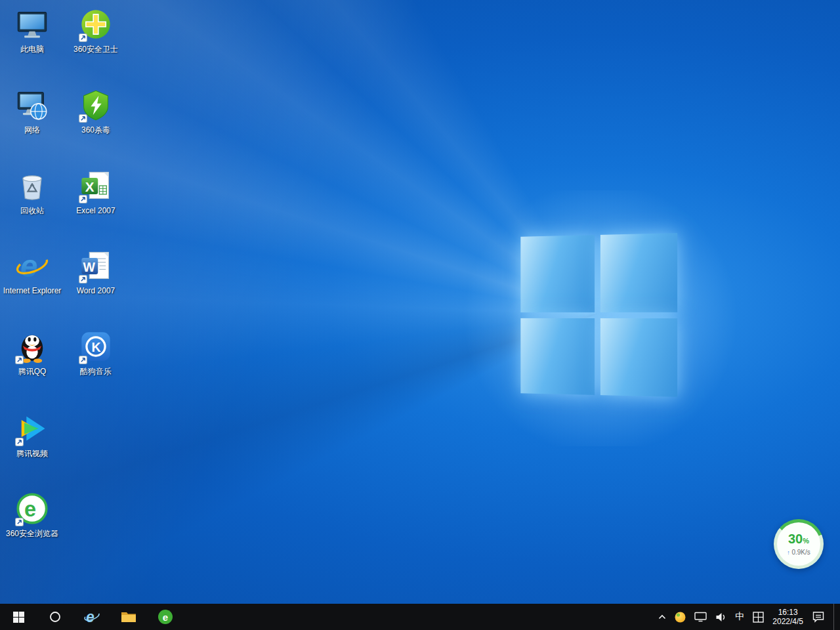 The height and width of the screenshot is (630, 840). What do you see at coordinates (55, 617) in the screenshot?
I see `search-button` at bounding box center [55, 617].